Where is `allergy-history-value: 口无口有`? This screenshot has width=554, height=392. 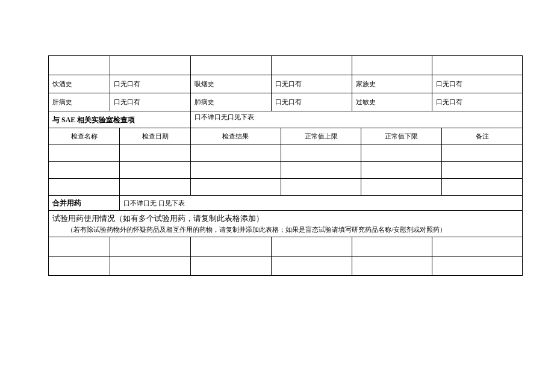
allergy-history-value: 口无口有 is located at coordinates (478, 102).